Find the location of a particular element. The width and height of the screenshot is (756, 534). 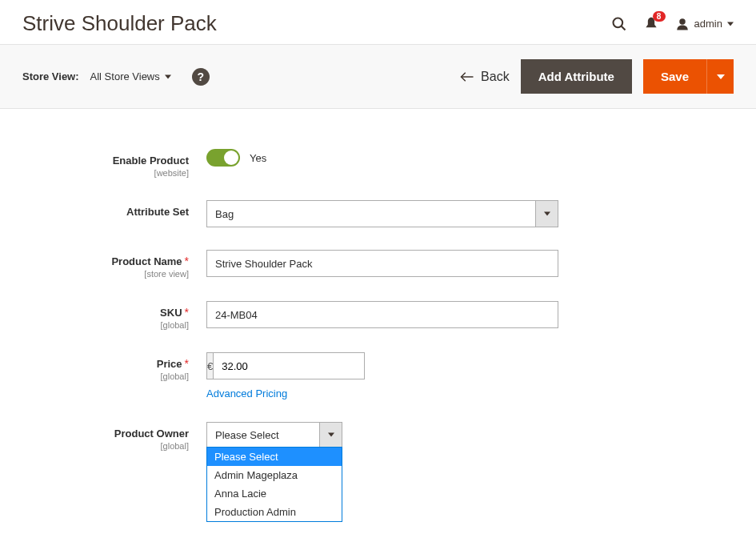

enable-product-value: Yes is located at coordinates (258, 159).